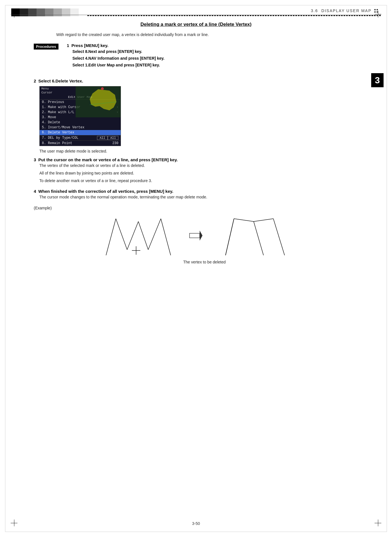  Describe the element at coordinates (80, 133) in the screenshot. I see `menu-item-6-highlighted: 6. Delete Vertex` at that location.